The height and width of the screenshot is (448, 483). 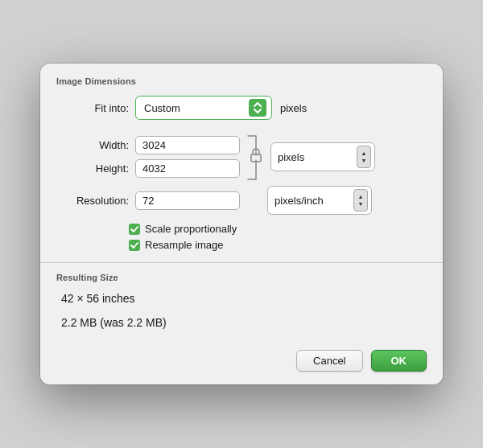 I want to click on fit-into-row: Fit into: Custom pixels, so click(x=242, y=108).